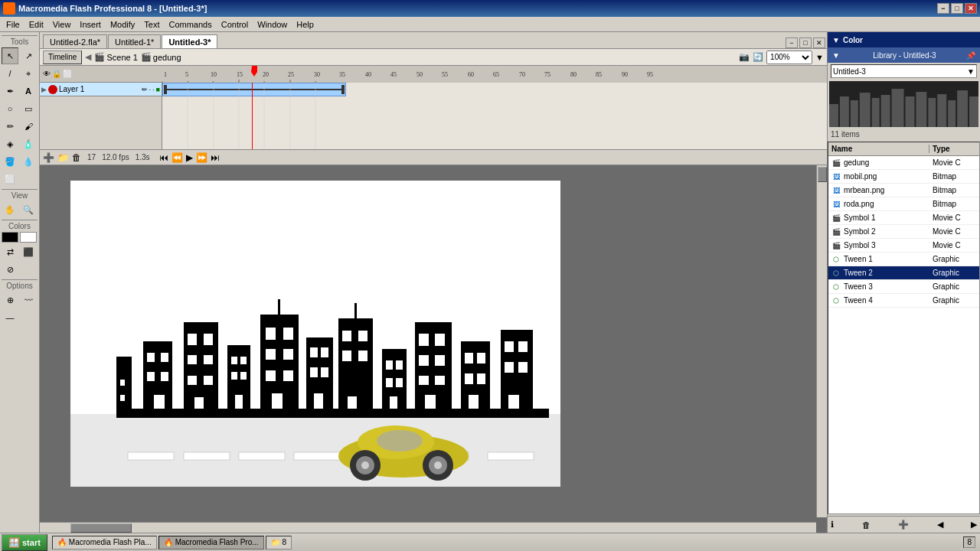 The width and height of the screenshot is (980, 551). I want to click on symbol-link: 🎬 gedung, so click(161, 57).